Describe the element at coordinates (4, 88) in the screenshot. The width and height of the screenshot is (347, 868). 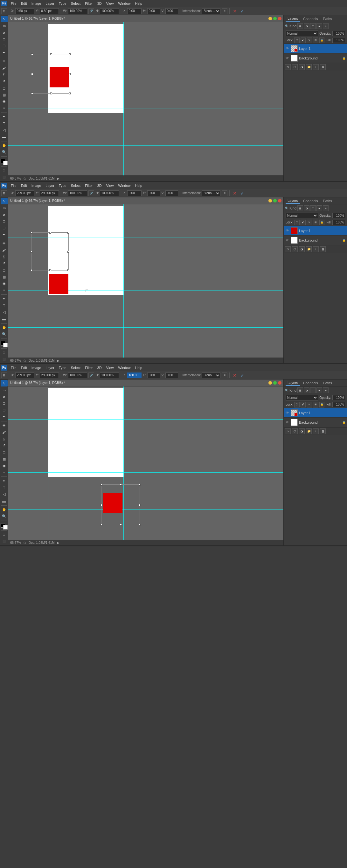
I see `tool-eraser-1: ◻` at that location.